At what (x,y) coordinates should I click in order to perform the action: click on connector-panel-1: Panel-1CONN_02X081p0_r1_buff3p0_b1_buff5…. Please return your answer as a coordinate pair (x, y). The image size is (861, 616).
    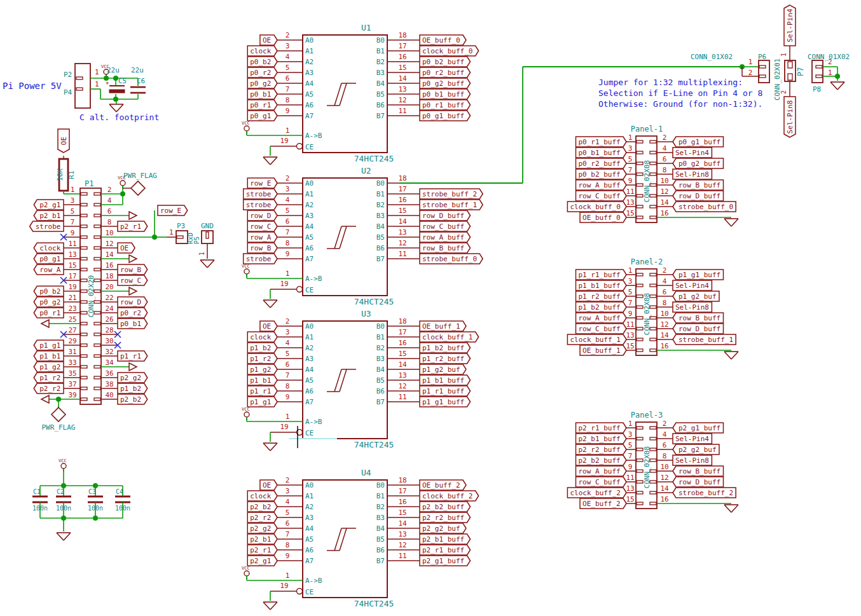
    Looking at the image, I should click on (652, 175).